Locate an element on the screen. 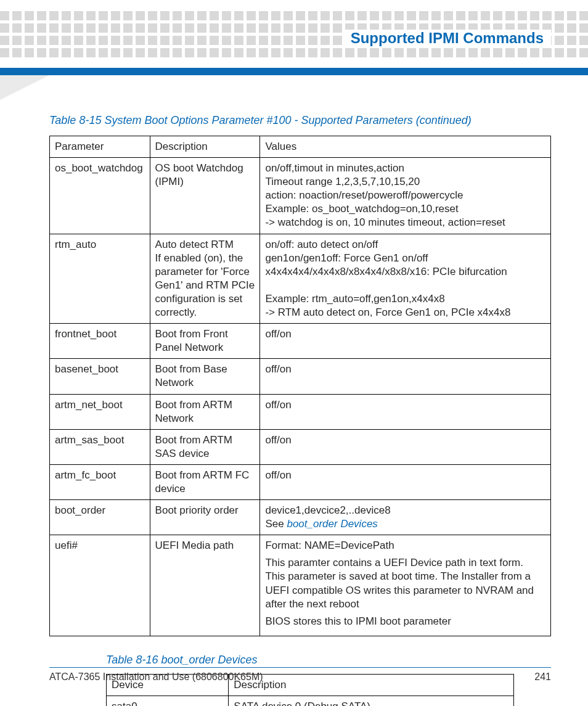 This screenshot has height=706, width=588. cell-description: OS boot Watchdog (IPMI) is located at coordinates (205, 196).